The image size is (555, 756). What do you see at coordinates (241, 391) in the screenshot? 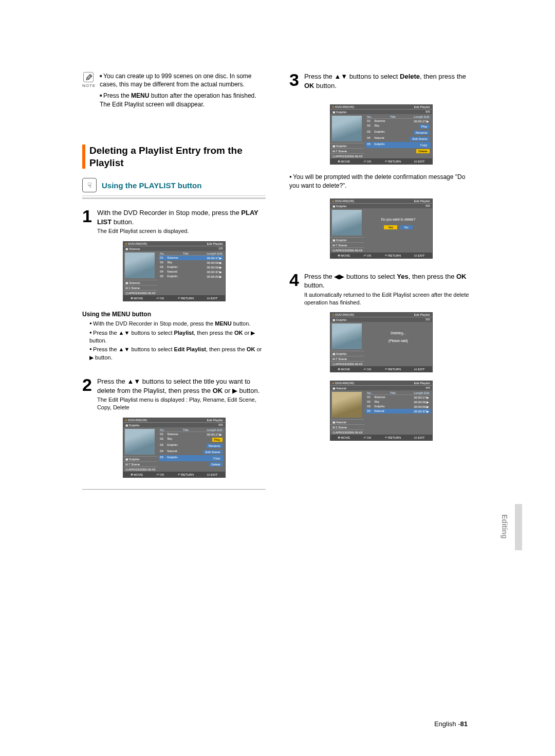
I see `step-text: or ▶ button.` at bounding box center [241, 391].